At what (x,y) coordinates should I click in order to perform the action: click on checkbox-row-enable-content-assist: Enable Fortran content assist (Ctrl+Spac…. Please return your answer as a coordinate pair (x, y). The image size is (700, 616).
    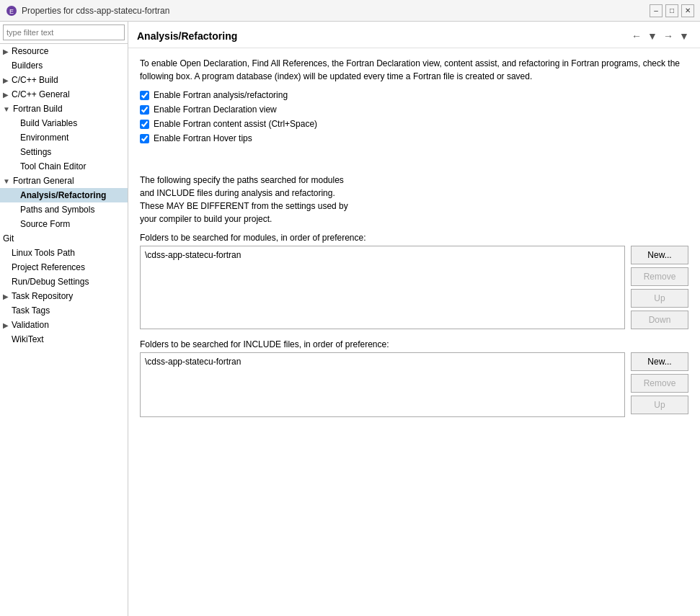
    Looking at the image, I should click on (414, 124).